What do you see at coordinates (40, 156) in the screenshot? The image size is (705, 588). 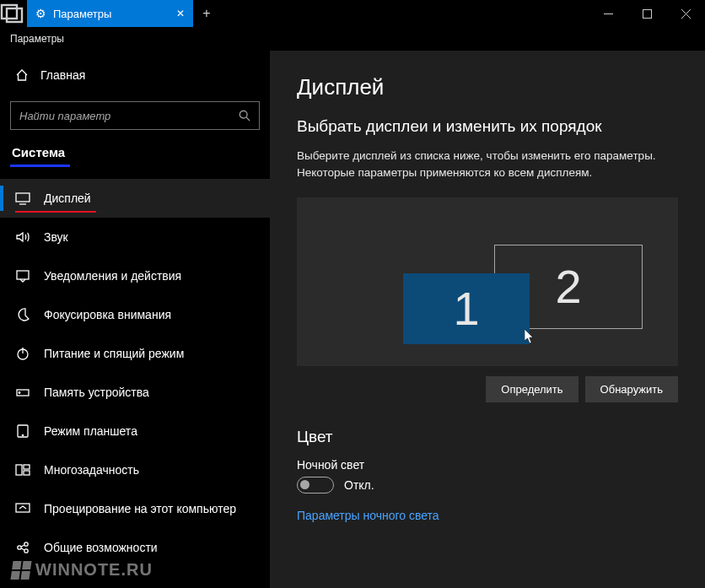 I see `sidebar-category: Система` at bounding box center [40, 156].